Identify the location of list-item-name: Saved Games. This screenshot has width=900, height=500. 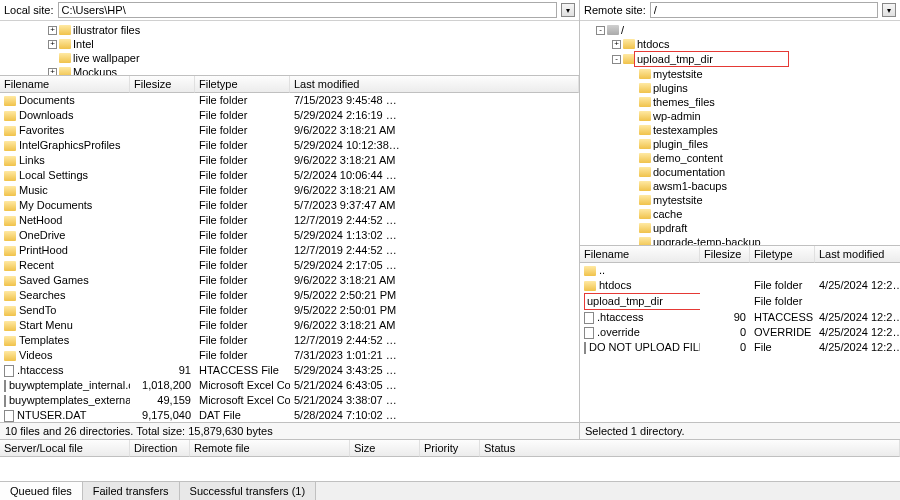
(65, 280).